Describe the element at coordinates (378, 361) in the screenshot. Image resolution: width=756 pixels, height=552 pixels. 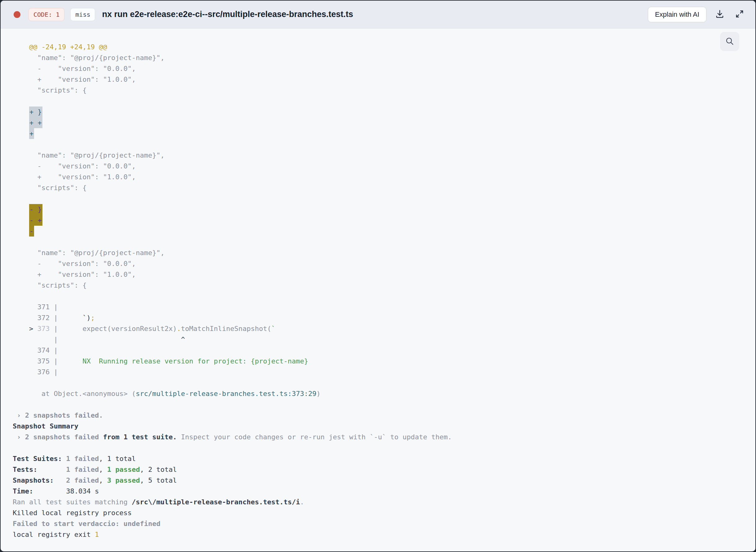
I see `terminal-line: 375 | NX Running release version for pro…` at that location.